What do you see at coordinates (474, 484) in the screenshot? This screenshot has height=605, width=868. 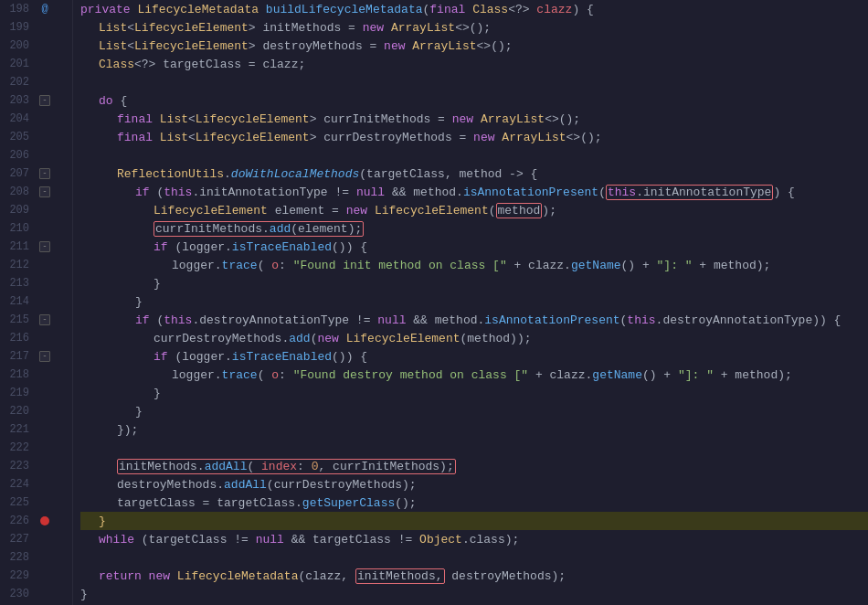 I see `code-line-224: destroyMethods.addAll(currDestroyMethods…` at bounding box center [474, 484].